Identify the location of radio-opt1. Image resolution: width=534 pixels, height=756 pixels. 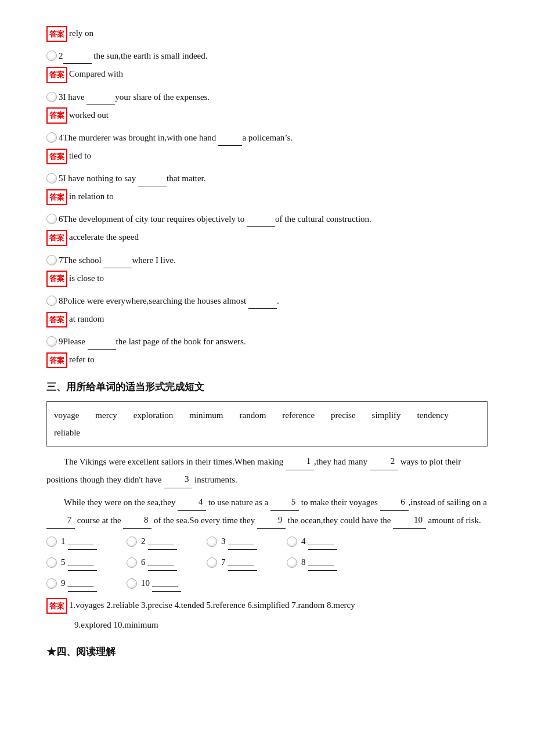
(52, 542).